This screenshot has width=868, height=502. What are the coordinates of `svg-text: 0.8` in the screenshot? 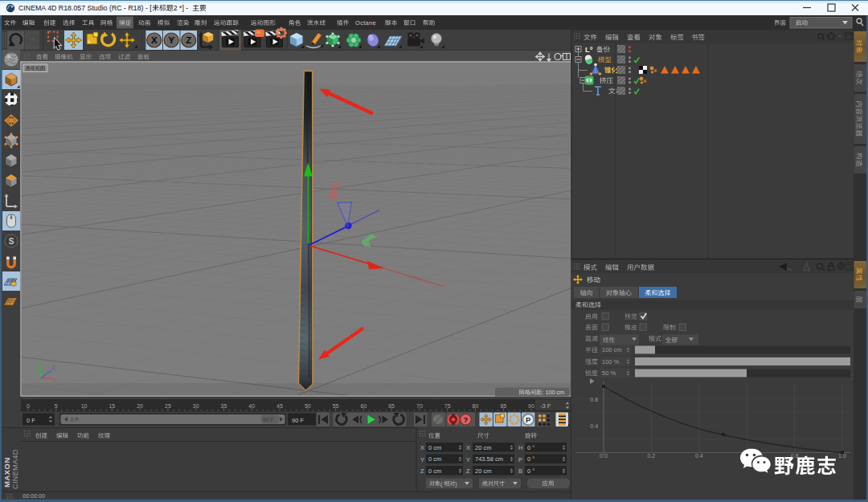 It's located at (594, 400).